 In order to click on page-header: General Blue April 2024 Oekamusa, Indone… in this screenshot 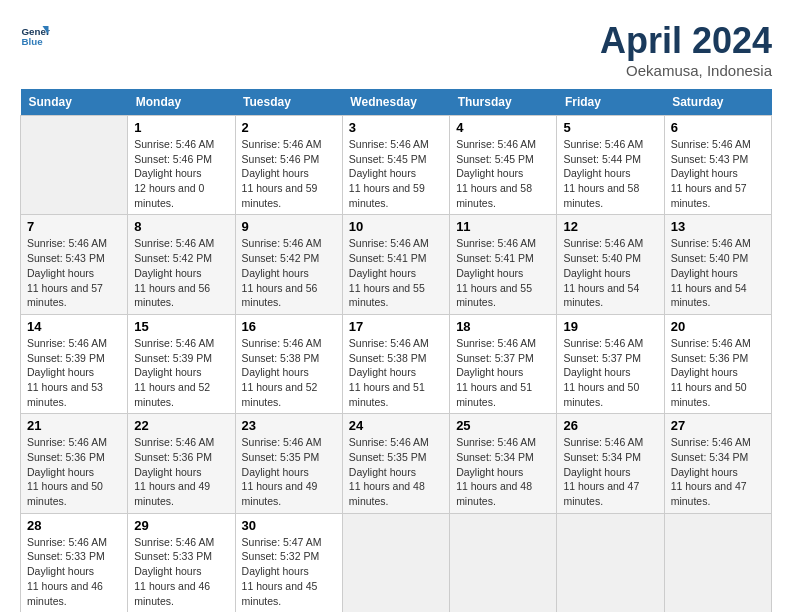, I will do `click(396, 50)`.